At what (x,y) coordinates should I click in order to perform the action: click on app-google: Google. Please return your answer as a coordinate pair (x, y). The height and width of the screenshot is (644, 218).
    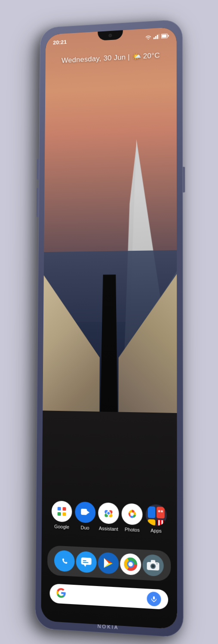
    Looking at the image, I should click on (61, 515).